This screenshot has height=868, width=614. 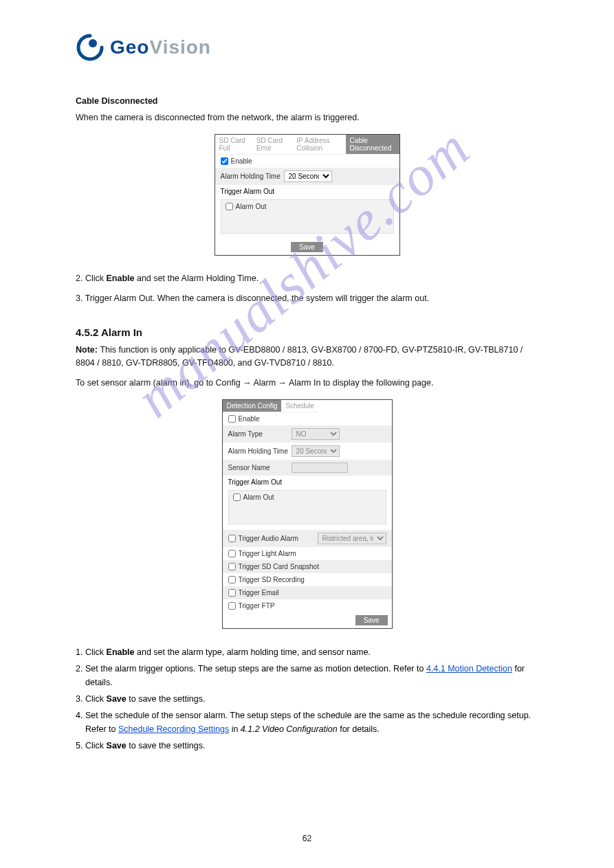 What do you see at coordinates (307, 161) in the screenshot?
I see `enable-row: Enable` at bounding box center [307, 161].